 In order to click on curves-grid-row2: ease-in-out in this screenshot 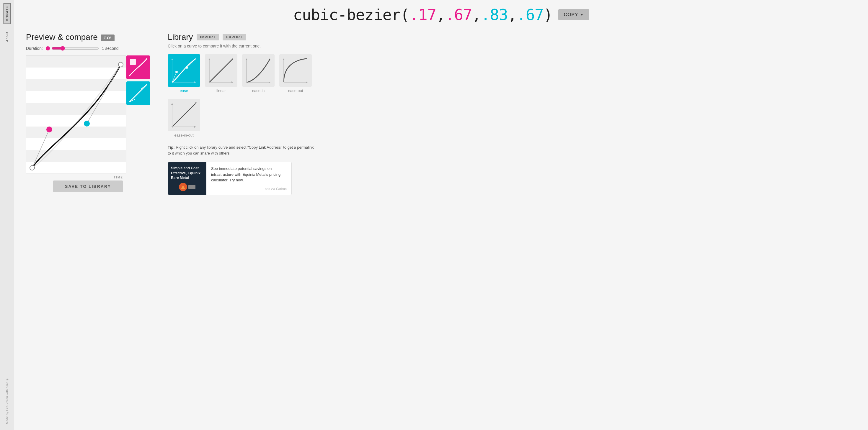, I will do `click(512, 118)`.